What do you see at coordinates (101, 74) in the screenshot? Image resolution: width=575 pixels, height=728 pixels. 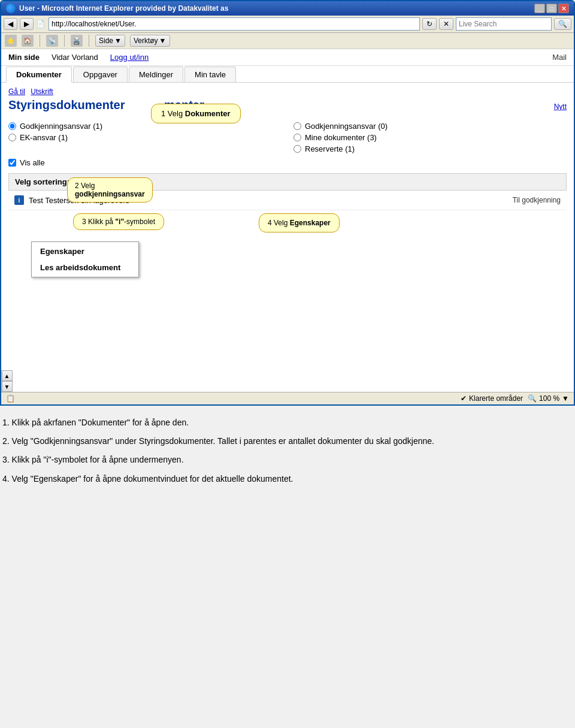 I see `tab-oppgaver: Oppgaver` at bounding box center [101, 74].